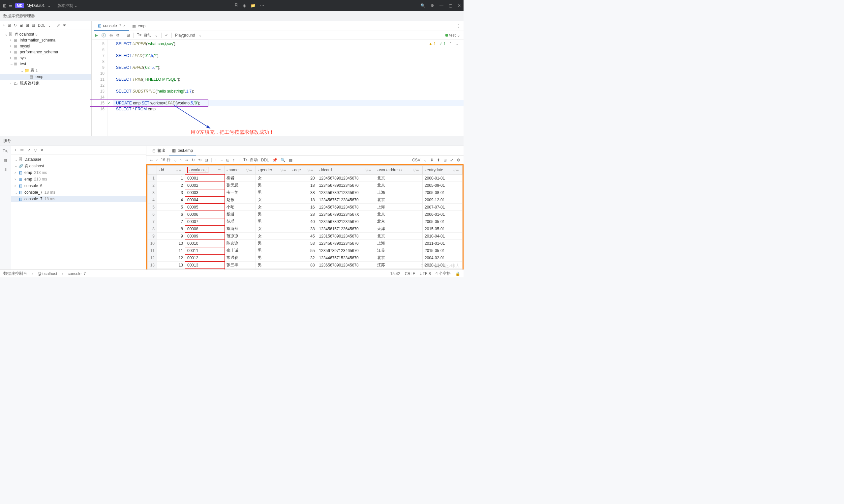  What do you see at coordinates (67, 6) in the screenshot?
I see `vcs-menu: 版本控制 ⌄` at bounding box center [67, 6].